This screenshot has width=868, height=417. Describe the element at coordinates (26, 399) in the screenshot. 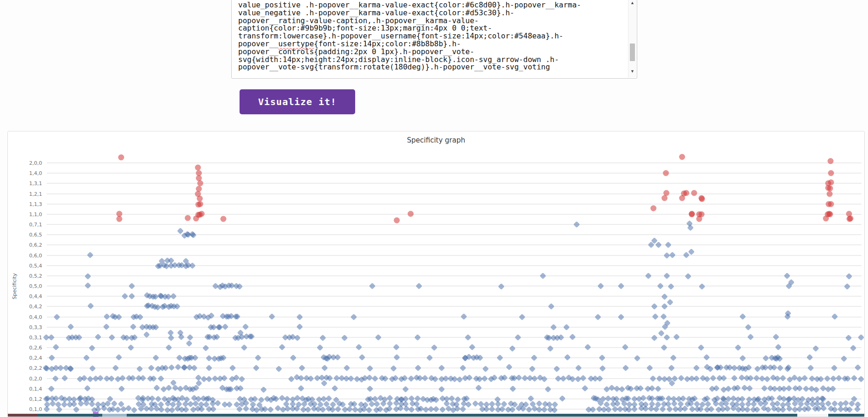

I see `y-axis-label: 0,1,2` at that location.